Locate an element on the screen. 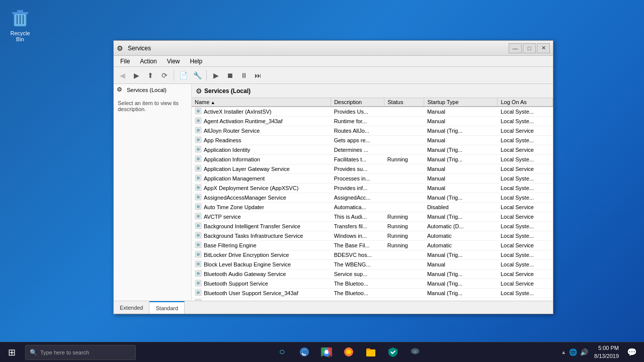  tab-standard: Standard is located at coordinates (167, 308).